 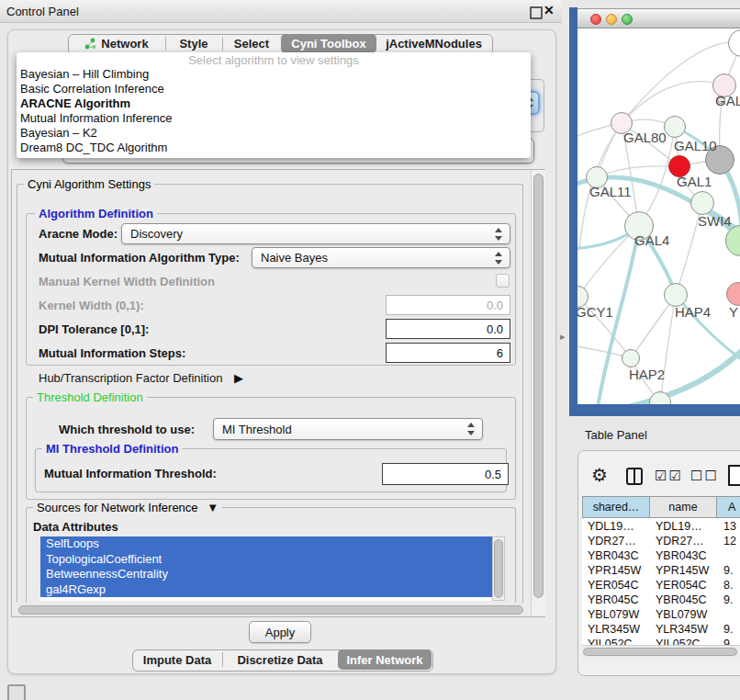 I want to click on settings-horizontal-scrollbar, so click(x=272, y=610).